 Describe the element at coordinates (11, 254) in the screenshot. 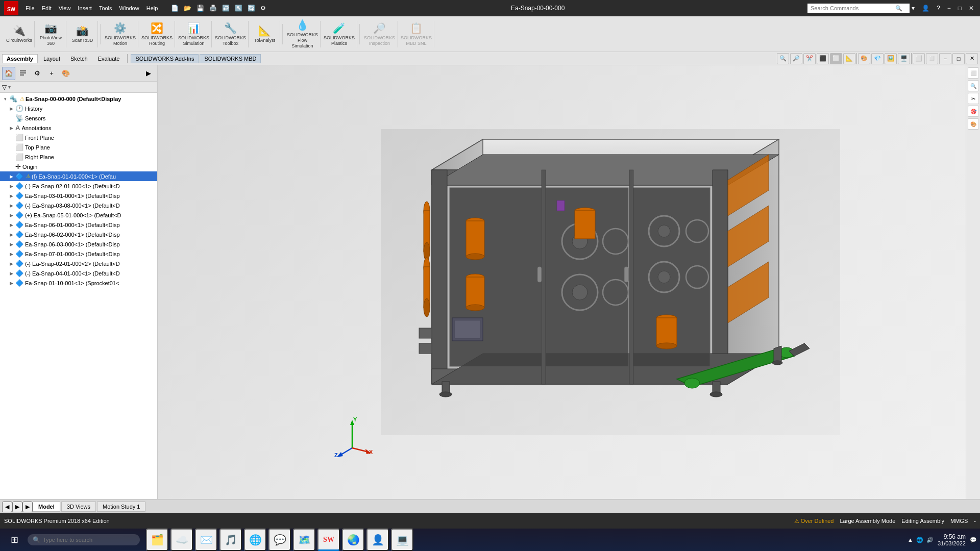

I see `ea-snap-07-01-expander: ▶` at that location.